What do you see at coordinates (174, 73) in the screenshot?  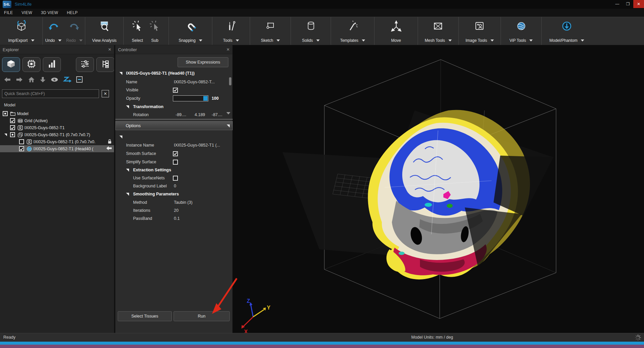 I see `object-title-row: IXI025-Guys-0852-T1 (Head40 (T1))` at bounding box center [174, 73].